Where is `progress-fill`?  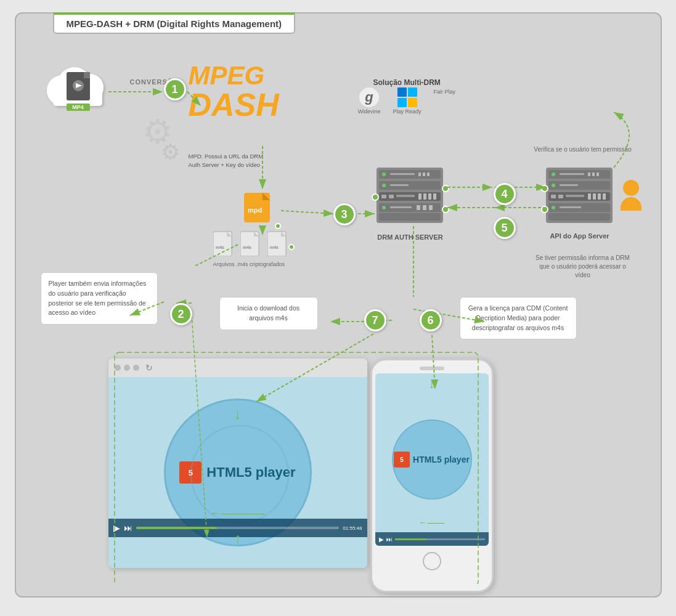 progress-fill is located at coordinates (177, 528).